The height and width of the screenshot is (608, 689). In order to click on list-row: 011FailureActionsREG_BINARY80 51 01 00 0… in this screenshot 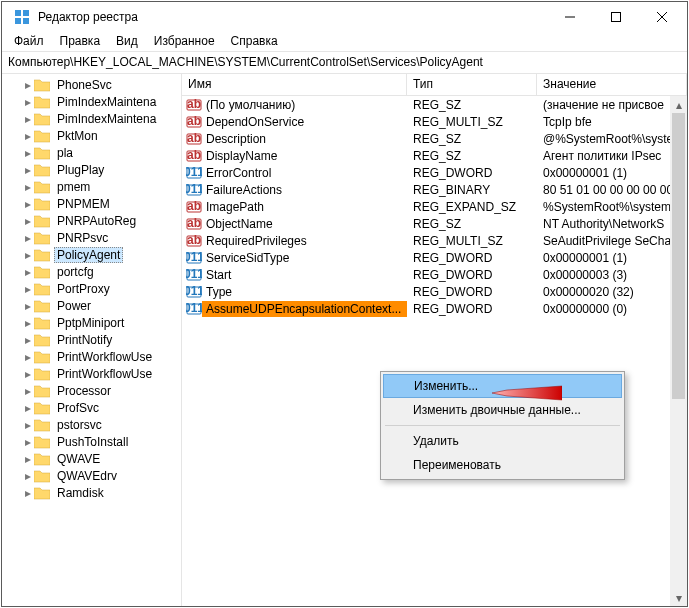, I will do `click(434, 190)`.